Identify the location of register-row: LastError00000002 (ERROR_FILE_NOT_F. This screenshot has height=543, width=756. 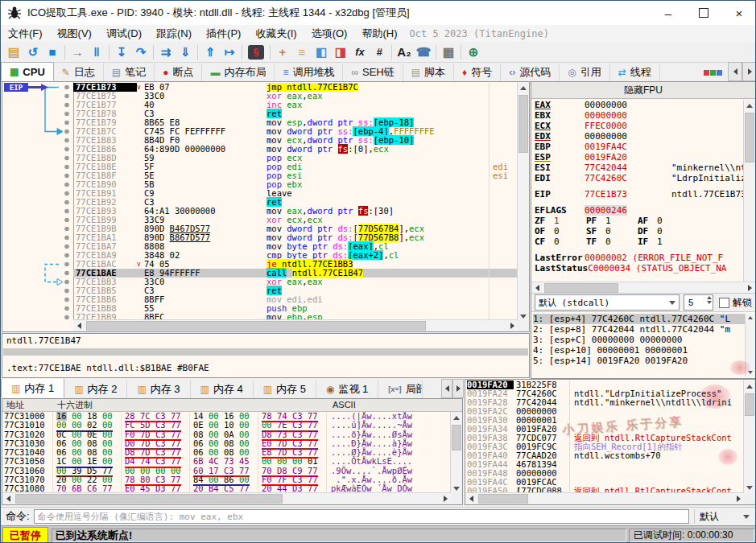
(639, 257).